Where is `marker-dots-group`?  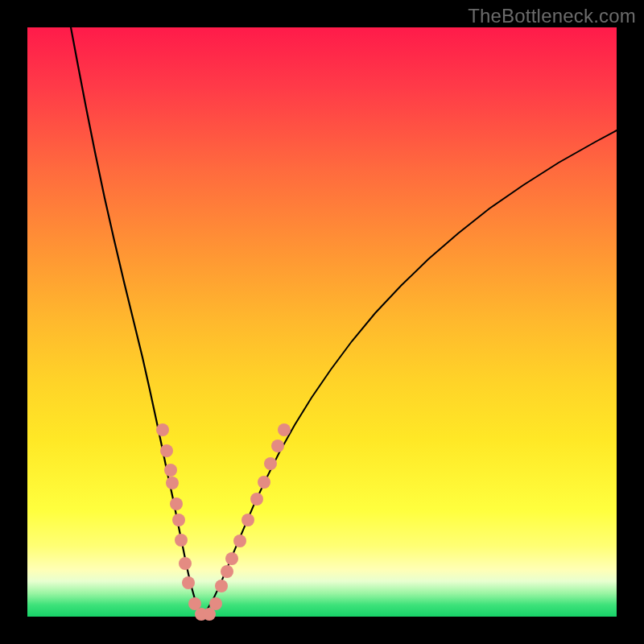 marker-dots-group is located at coordinates (224, 522).